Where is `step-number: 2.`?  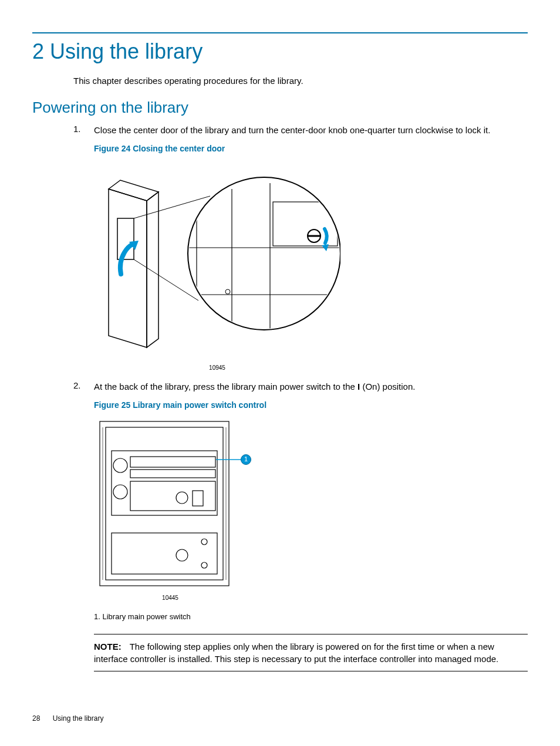 step-number: 2. is located at coordinates (83, 526).